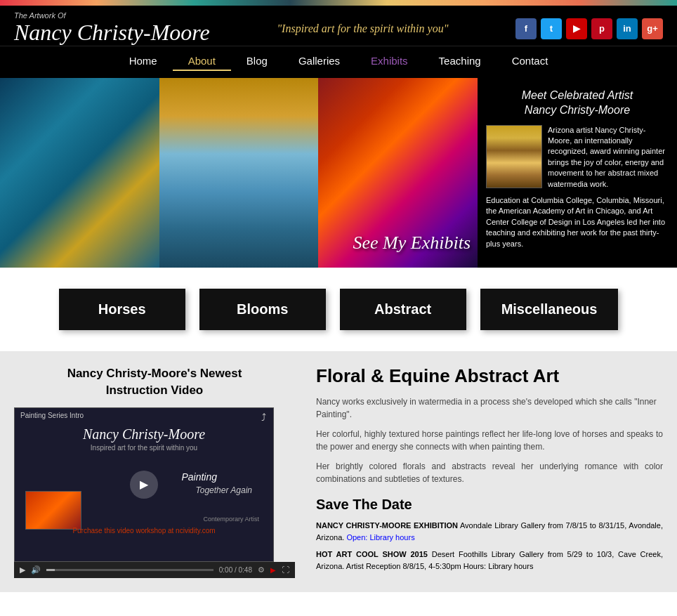 Image resolution: width=677 pixels, height=616 pixels. What do you see at coordinates (144, 448) in the screenshot?
I see `video-subtitle-overlay: Inspired art for the spirit within you` at bounding box center [144, 448].